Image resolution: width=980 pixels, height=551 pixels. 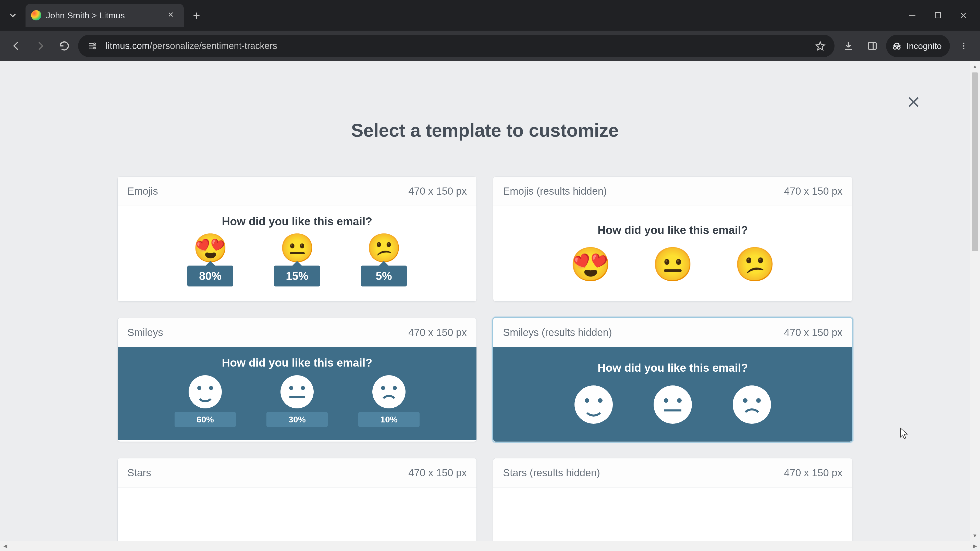 What do you see at coordinates (673, 500) in the screenshot?
I see `template-card-stars-hidden: Stars (results hidden) 470 x 150 px` at bounding box center [673, 500].